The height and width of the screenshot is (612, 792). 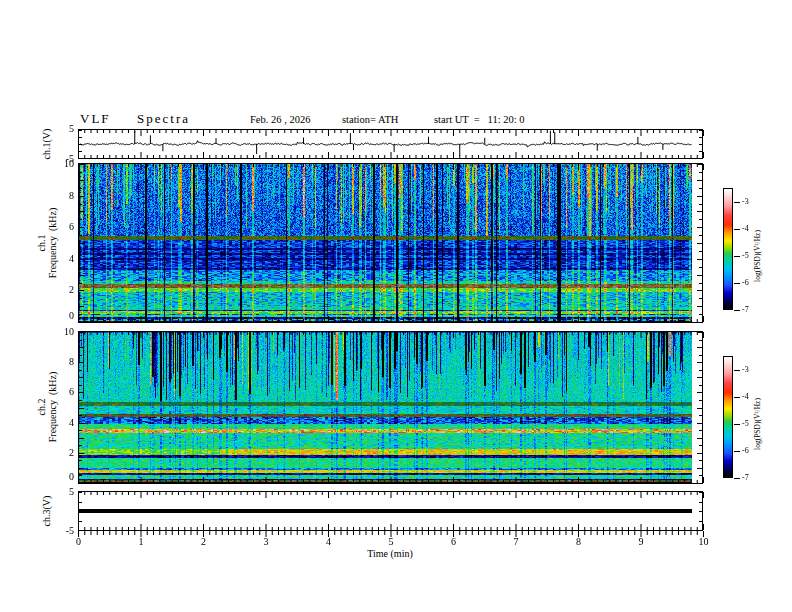 I want to click on ch1f-axis-label-line1: ch.1, so click(x=42, y=244).